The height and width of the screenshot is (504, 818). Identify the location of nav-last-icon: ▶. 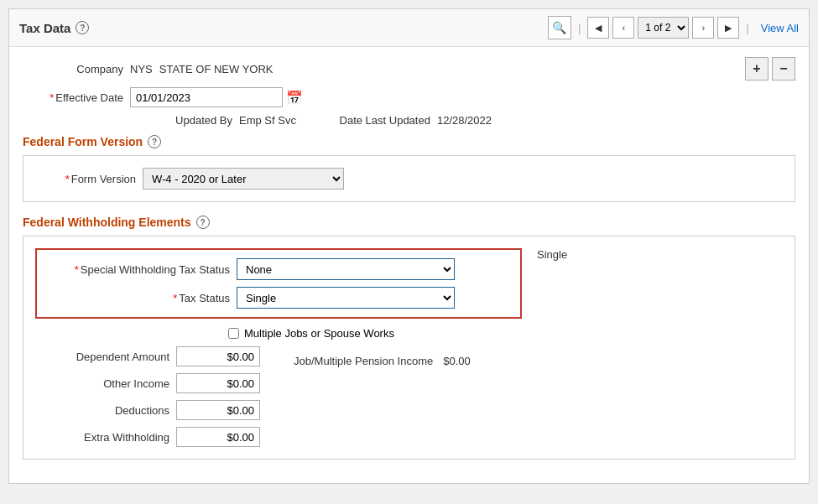
(728, 29).